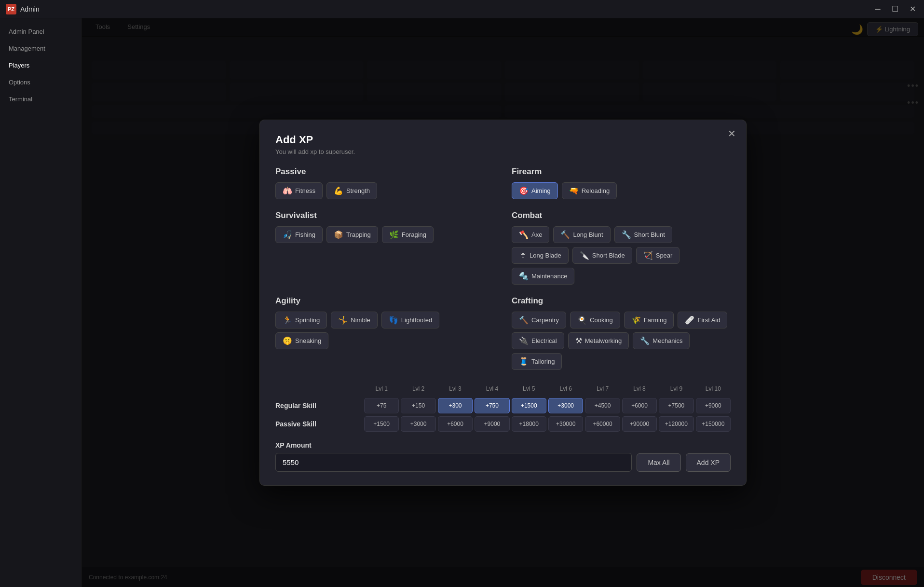 This screenshot has width=924, height=587. Describe the element at coordinates (418, 424) in the screenshot. I see `passive-lvl2: +3000` at that location.